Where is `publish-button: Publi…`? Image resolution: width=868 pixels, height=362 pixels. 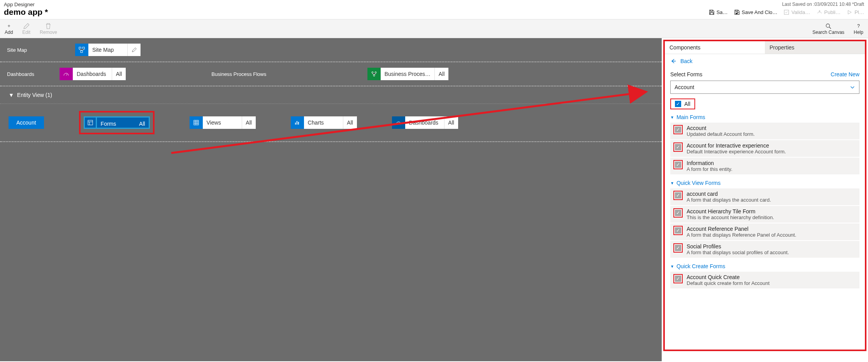 publish-button: Publi… is located at coordinates (829, 12).